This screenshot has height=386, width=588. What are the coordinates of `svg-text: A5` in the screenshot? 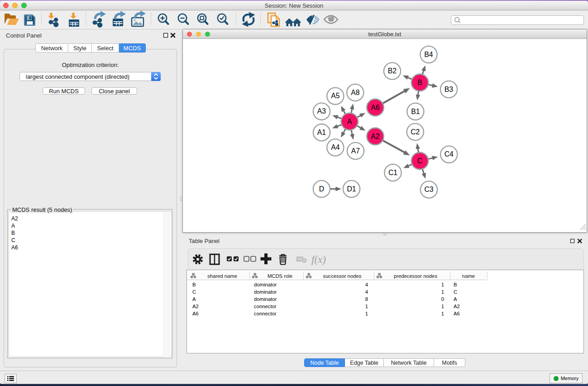 It's located at (335, 96).